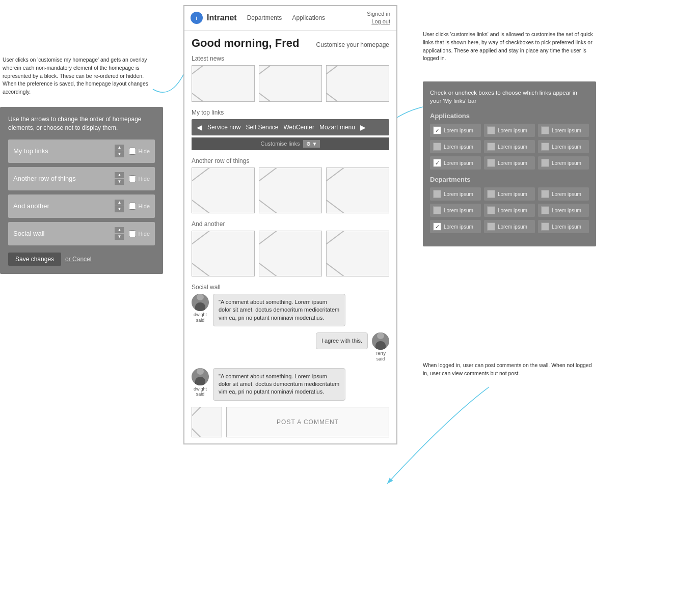  What do you see at coordinates (290, 360) in the screenshot?
I see `social-wall-section: Social wall dwightsaid "A comment about …` at bounding box center [290, 360].